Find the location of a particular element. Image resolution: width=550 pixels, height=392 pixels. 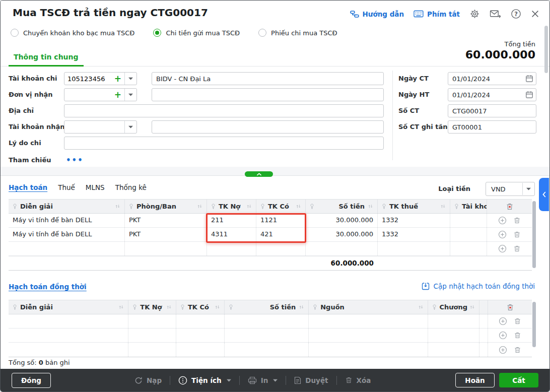

simultaneous-section-link: Hạch toán đồng thời is located at coordinates (47, 287).